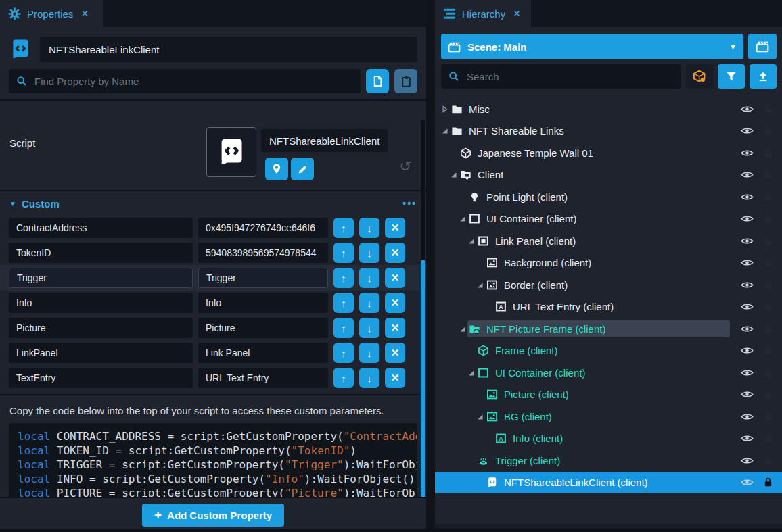 The image size is (782, 532). What do you see at coordinates (213, 203) in the screenshot?
I see `custom-section-header: ▼ Custom •••` at bounding box center [213, 203].